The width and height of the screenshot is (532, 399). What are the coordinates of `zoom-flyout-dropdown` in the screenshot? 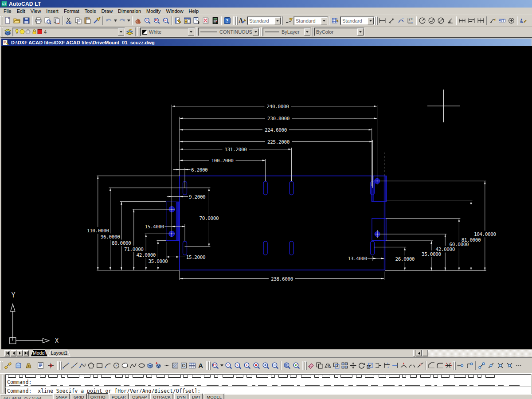 It's located at (222, 366).